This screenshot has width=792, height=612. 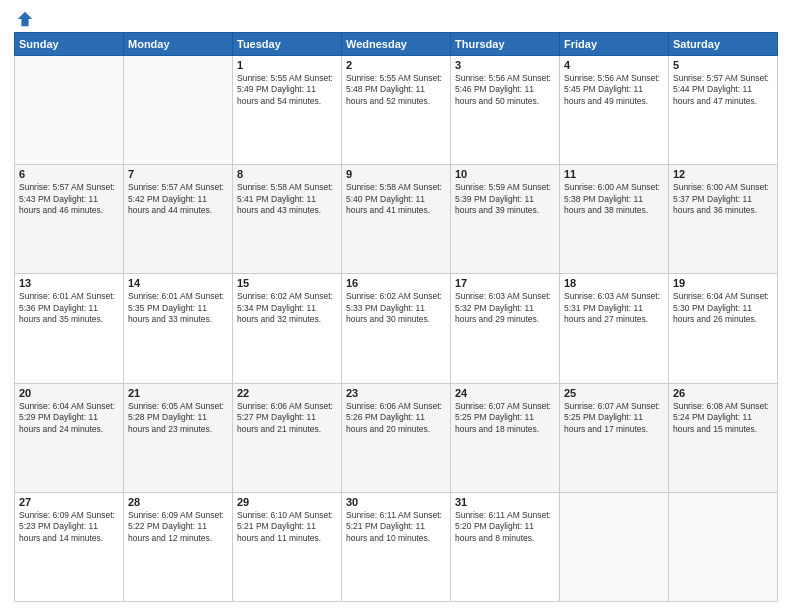 I want to click on day-info: Sunrise: 6:03 AM Sunset: 5:32 PM Dayligh…, so click(x=505, y=308).